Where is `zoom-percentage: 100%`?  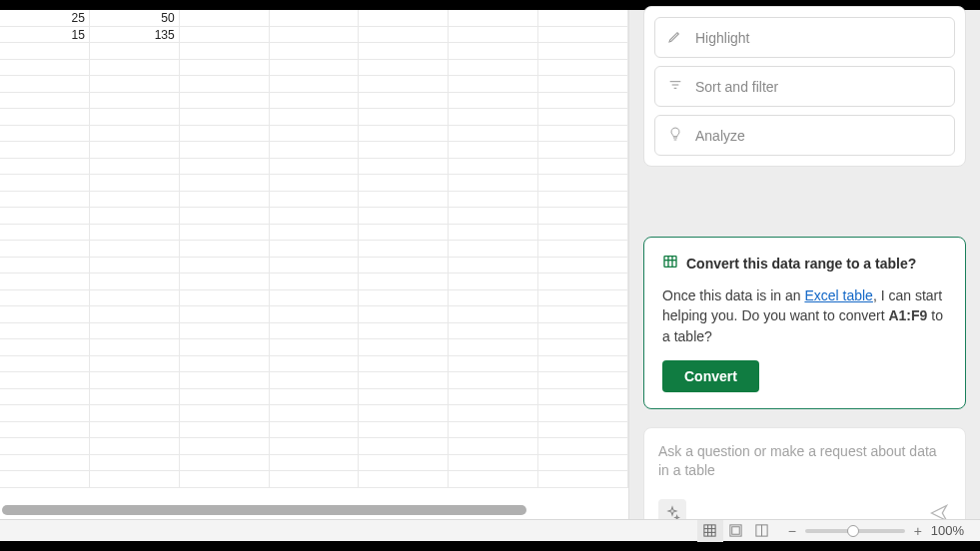
zoom-percentage: 100% is located at coordinates (947, 531).